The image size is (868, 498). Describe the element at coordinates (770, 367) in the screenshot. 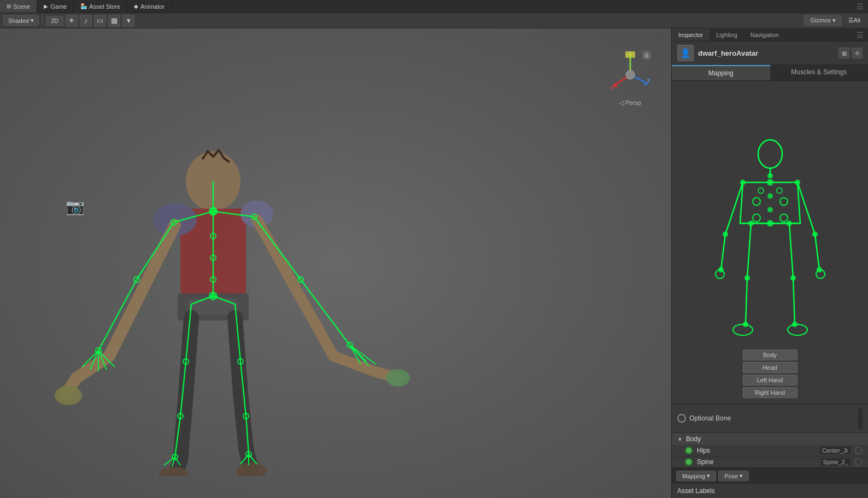

I see `head-button: Head` at that location.